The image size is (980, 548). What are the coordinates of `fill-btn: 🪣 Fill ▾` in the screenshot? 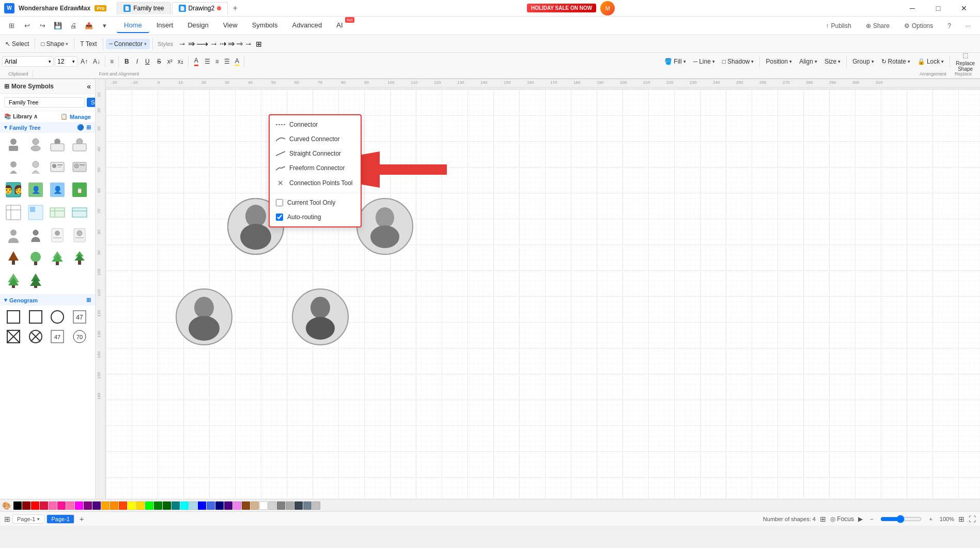 It's located at (675, 62).